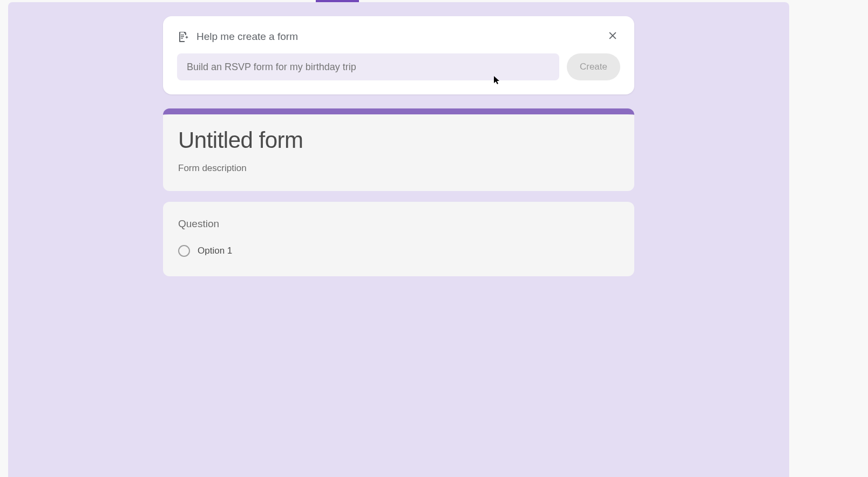 This screenshot has width=868, height=477. I want to click on option-label: Option 1, so click(215, 251).